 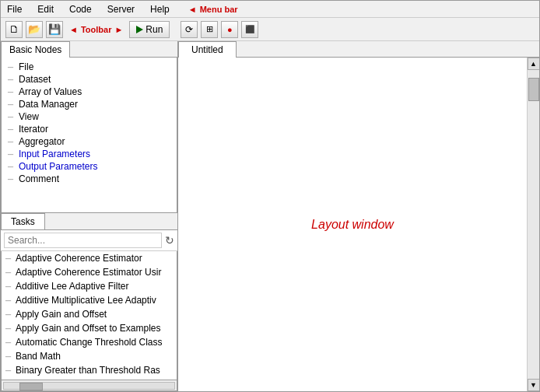 What do you see at coordinates (140, 30) in the screenshot?
I see `run-play-icon` at bounding box center [140, 30].